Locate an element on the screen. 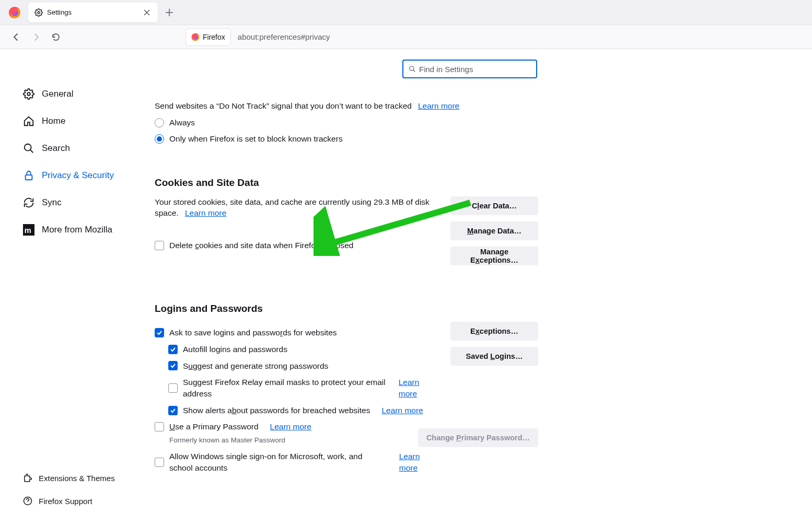 The height and width of the screenshot is (526, 812). sidebar-item-search: Search is located at coordinates (82, 148).